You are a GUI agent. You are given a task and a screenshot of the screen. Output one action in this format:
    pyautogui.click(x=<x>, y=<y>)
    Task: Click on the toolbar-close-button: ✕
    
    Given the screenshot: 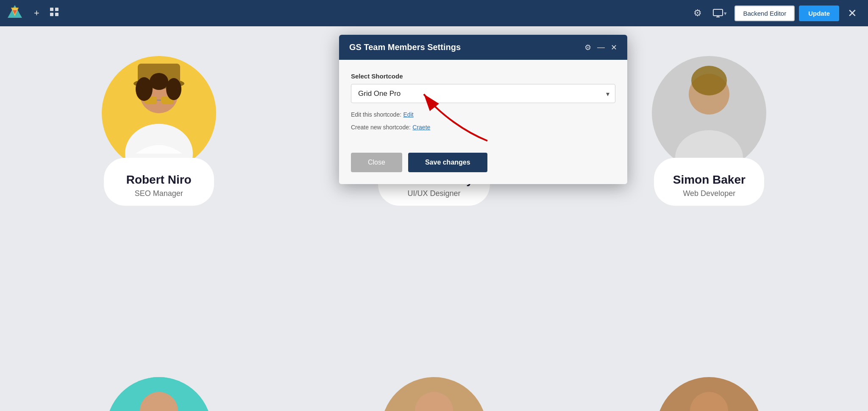 What is the action you would take?
    pyautogui.click(x=852, y=14)
    